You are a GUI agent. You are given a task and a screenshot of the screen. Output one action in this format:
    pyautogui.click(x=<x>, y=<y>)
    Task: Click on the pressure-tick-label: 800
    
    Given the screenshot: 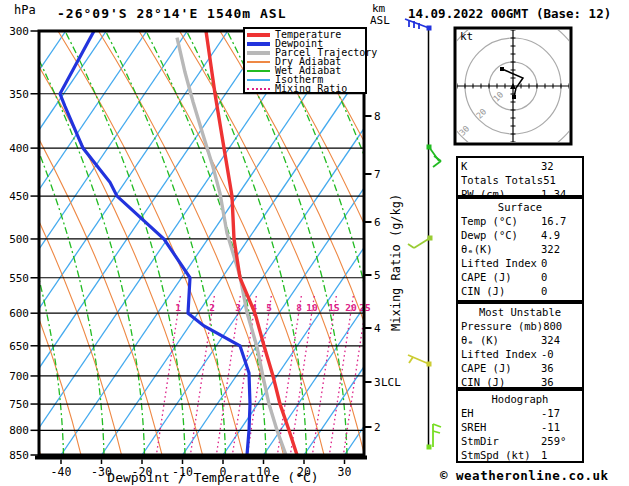 What is the action you would take?
    pyautogui.click(x=19, y=430)
    